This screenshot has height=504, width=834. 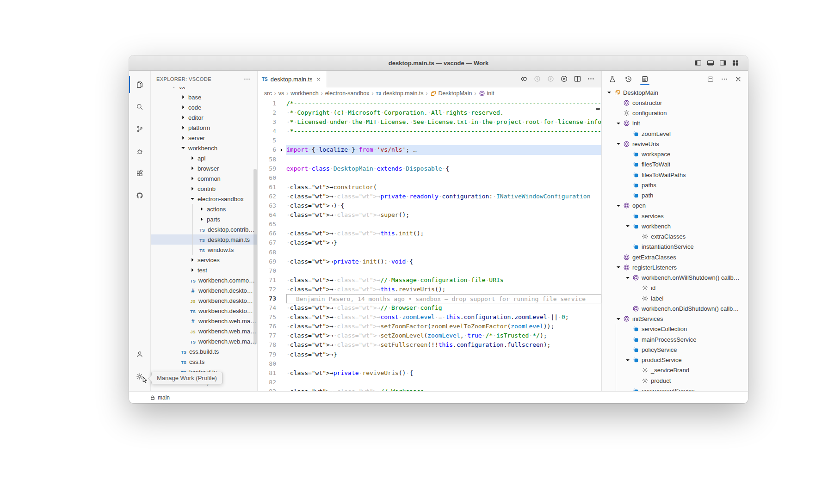 I want to click on breadcrumb-desktop.main.ts: TSdesktop.main.ts, so click(x=400, y=93).